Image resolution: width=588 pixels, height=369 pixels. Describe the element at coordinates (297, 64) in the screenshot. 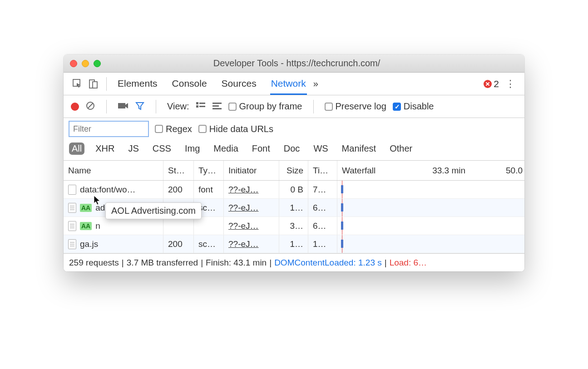

I see `window-title: Developer Tools - https://techcrunch.com…` at that location.